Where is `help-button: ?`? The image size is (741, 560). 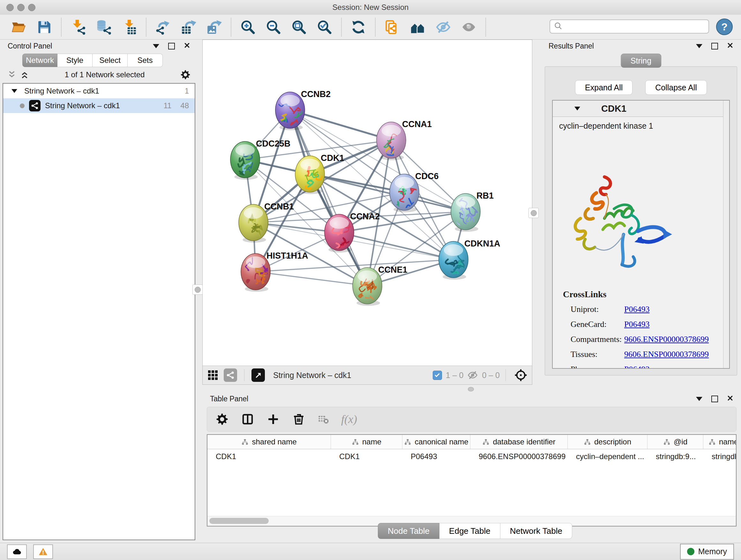
help-button: ? is located at coordinates (724, 27).